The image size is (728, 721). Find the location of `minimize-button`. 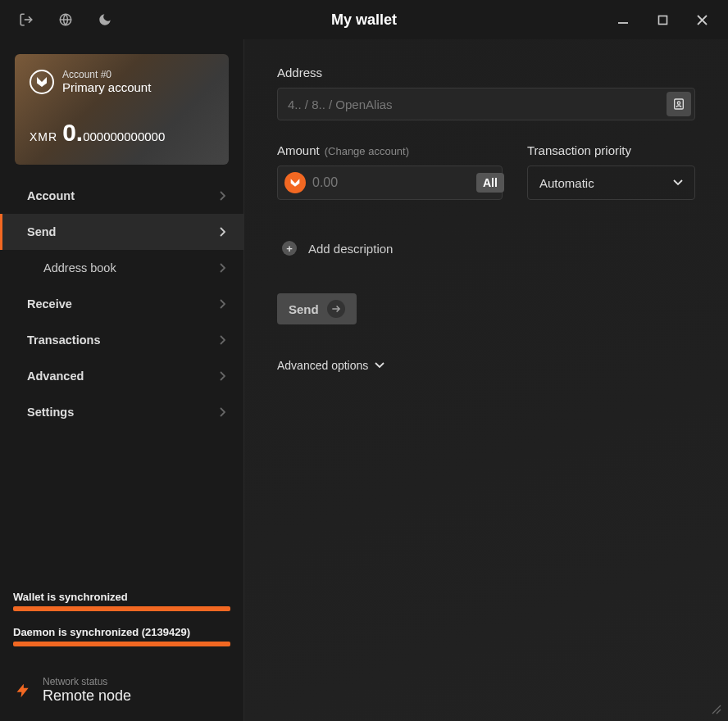

minimize-button is located at coordinates (623, 20).